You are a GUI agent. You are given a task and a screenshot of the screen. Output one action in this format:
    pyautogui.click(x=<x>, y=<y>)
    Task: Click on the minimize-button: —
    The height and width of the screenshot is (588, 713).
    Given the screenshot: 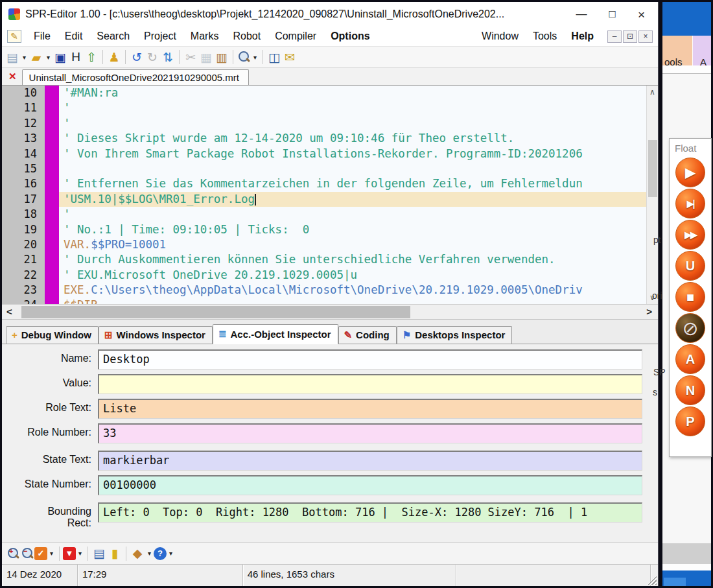 What is the action you would take?
    pyautogui.click(x=582, y=14)
    